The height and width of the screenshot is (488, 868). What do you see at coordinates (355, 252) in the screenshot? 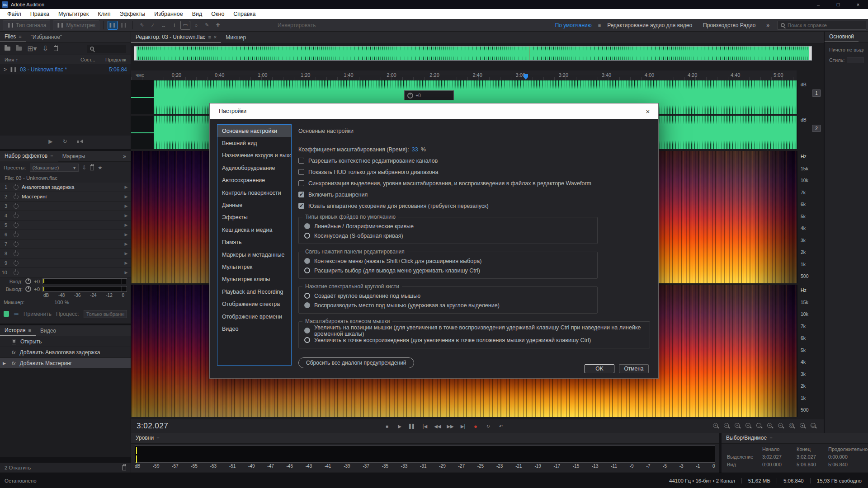
I see `group-title: Связь нажатия панели редактирования` at bounding box center [355, 252].